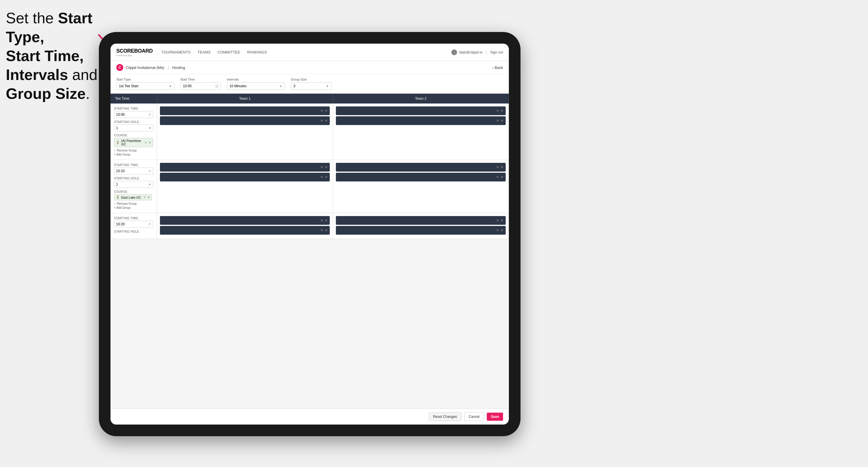 This screenshot has height=467, width=868. I want to click on instruction-text: Set the Start Type, Start Time, Interval…, so click(52, 56).